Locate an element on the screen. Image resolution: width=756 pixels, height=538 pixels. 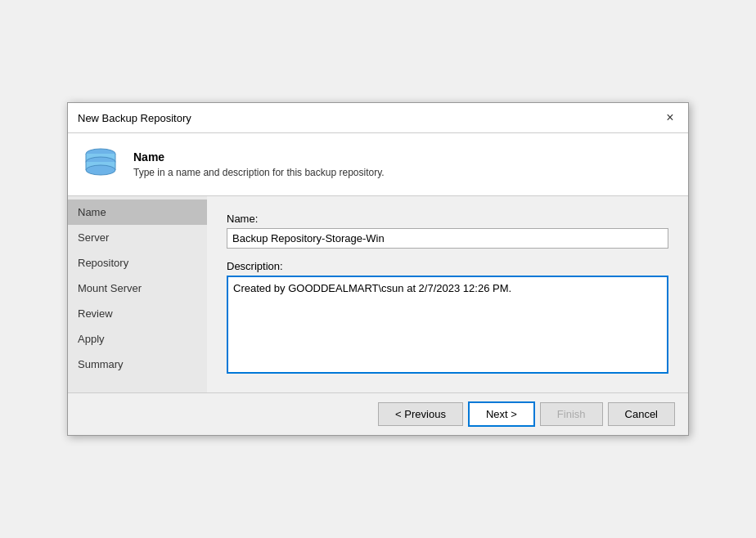
sidebar-item-name: Name is located at coordinates (137, 213).